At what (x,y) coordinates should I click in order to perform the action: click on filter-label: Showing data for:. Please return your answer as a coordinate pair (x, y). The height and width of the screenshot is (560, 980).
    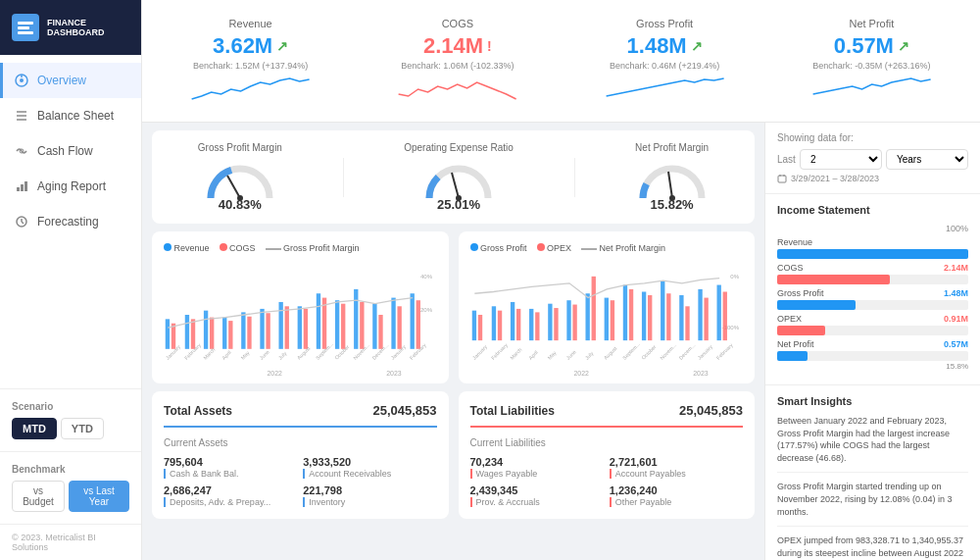
    Looking at the image, I should click on (872, 137).